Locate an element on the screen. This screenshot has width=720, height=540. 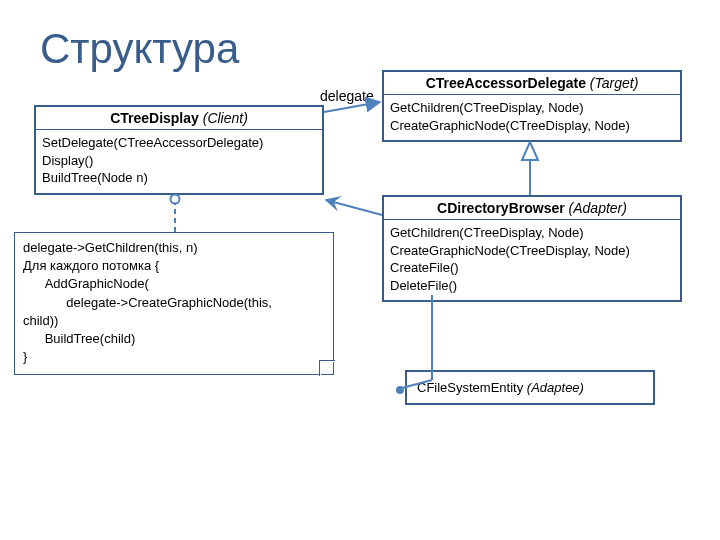
class-name: CDirectoryBrowser is located at coordinates (501, 208).